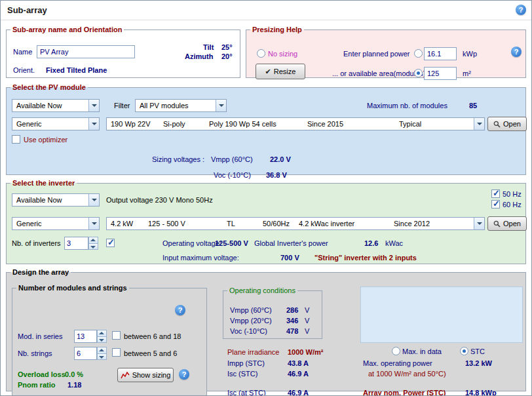 This screenshot has width=532, height=396. Describe the element at coordinates (251, 321) in the screenshot. I see `vmpp20-label: Vmpp (20°C)` at that location.